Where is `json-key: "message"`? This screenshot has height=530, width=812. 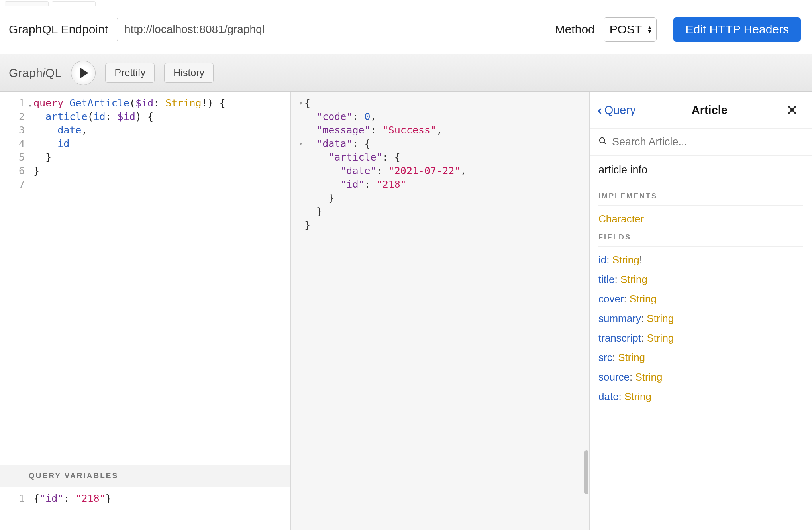 json-key: "message" is located at coordinates (343, 130).